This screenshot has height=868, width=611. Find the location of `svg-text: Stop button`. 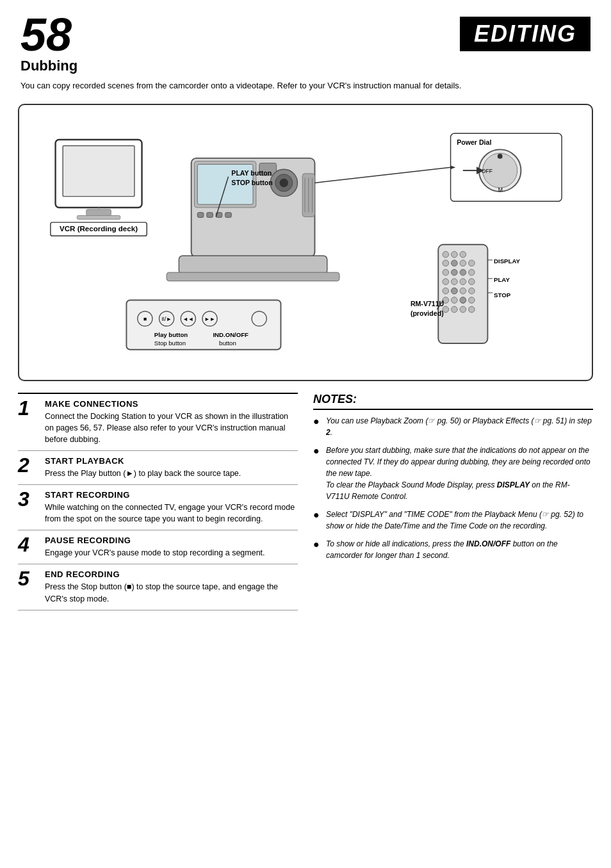

svg-text: Stop button is located at coordinates (170, 342).